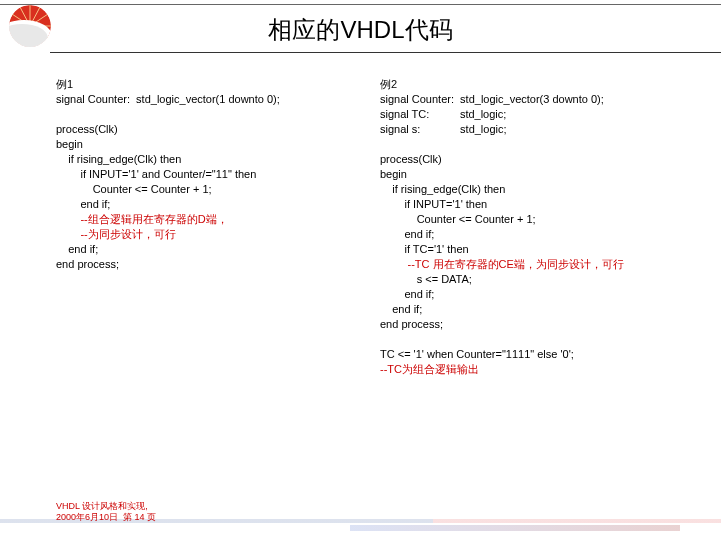  Describe the element at coordinates (102, 506) in the screenshot. I see `footer-line1: VHDL 设计风格和实现,` at that location.